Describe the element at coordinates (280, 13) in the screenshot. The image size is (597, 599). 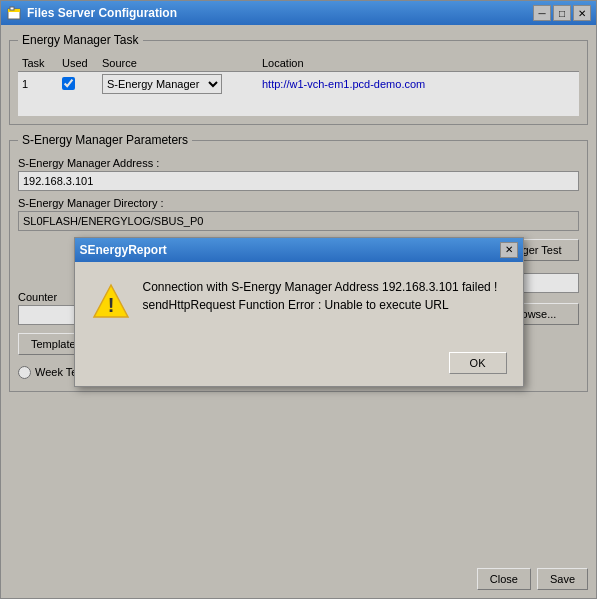
I see `window-title: Files Server Configuration` at that location.